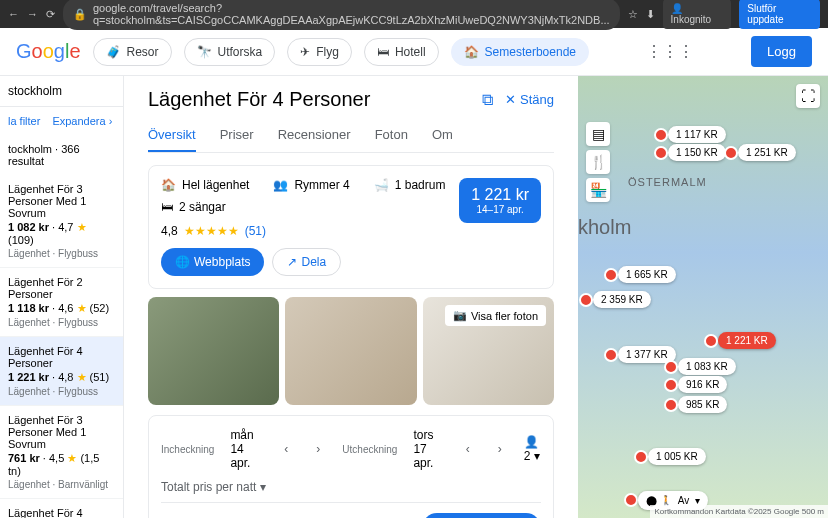  I want to click on checkout-label: Utcheckning, so click(370, 450).